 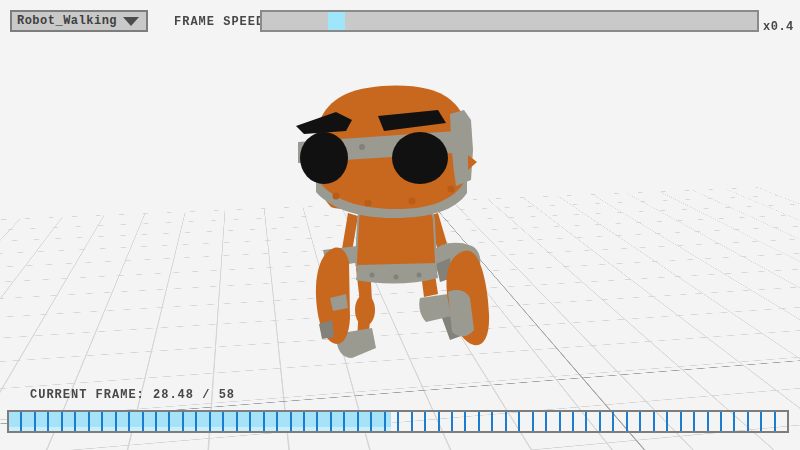 What do you see at coordinates (398, 422) in the screenshot?
I see `timeline-scrubber` at bounding box center [398, 422].